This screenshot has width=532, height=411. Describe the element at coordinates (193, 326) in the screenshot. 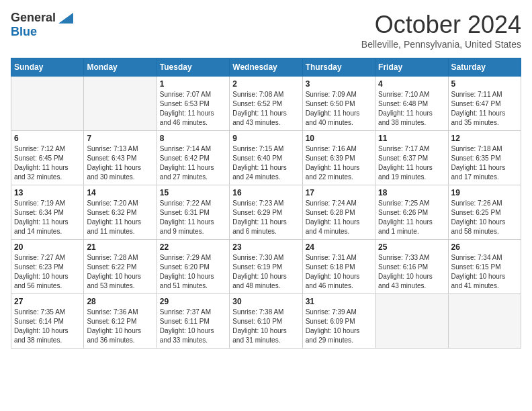

I see `day-info: Sunrise: 7:37 AM Sunset: 6:11 PM Dayligh…` at that location.